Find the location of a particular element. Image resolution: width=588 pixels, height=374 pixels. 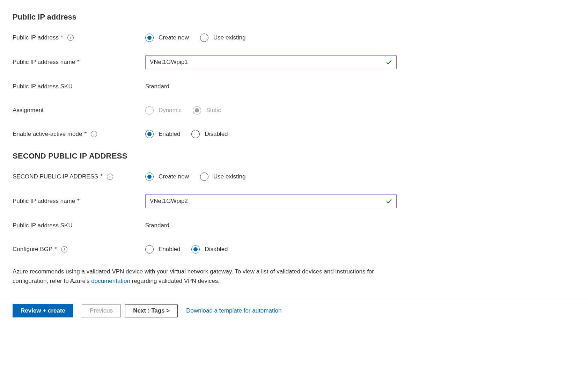

second-pip-sku-label: Public IP address SKU is located at coordinates (43, 226).